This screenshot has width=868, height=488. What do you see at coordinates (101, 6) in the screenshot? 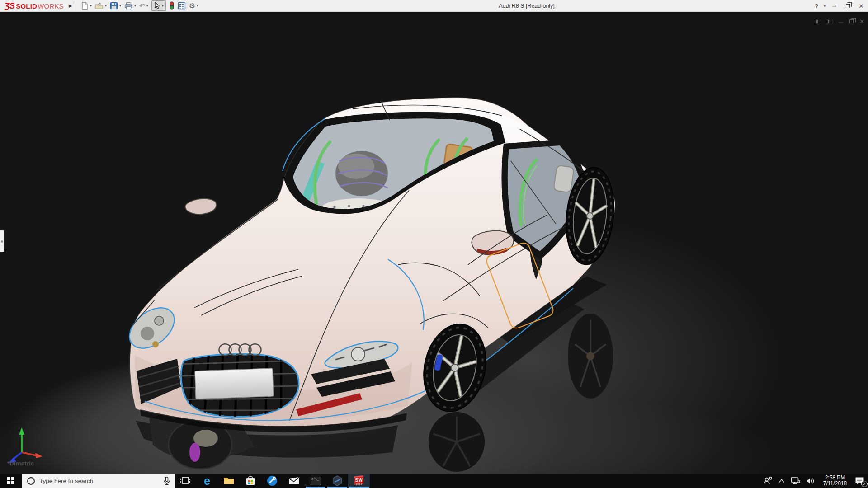
I see `open-button: ▾` at bounding box center [101, 6].